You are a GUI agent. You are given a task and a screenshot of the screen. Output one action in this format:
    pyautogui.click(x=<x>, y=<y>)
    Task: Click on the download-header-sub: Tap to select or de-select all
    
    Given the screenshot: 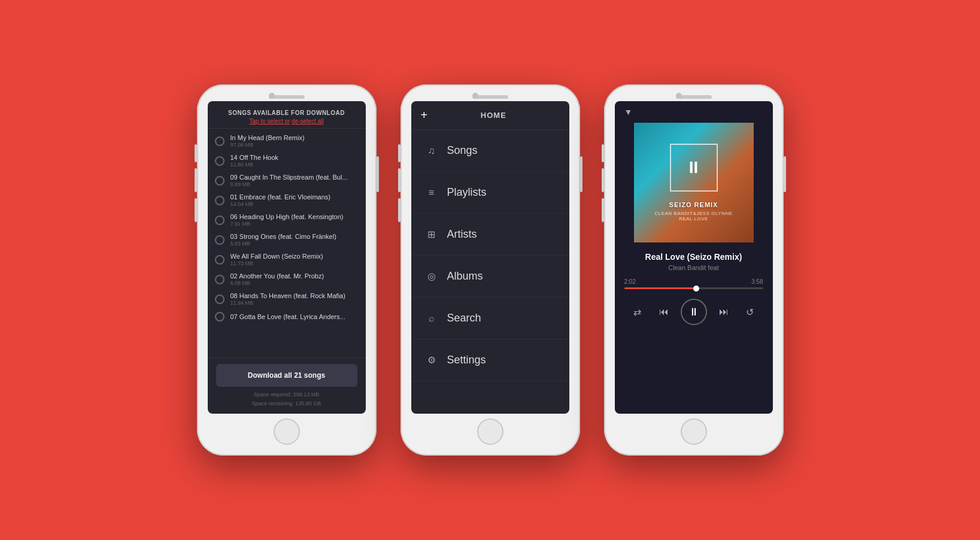 What is the action you would take?
    pyautogui.click(x=287, y=121)
    